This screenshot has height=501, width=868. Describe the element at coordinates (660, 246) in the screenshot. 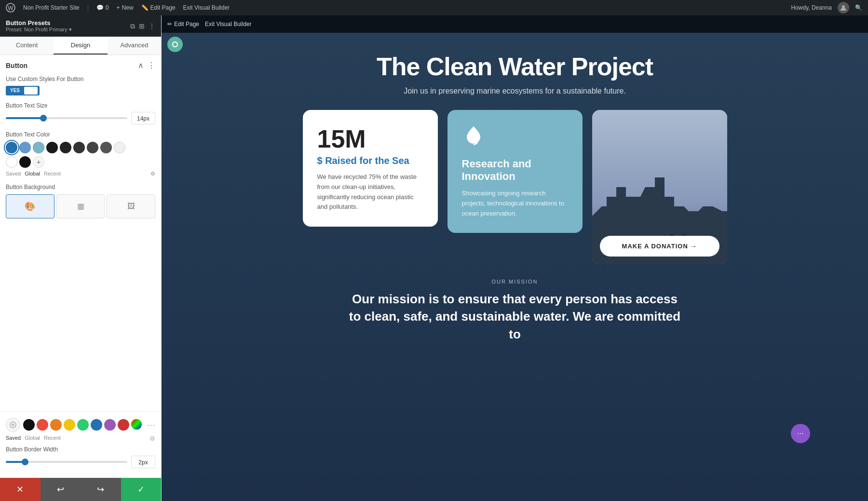

I see `donate-button: MAKE A DONATION →` at that location.